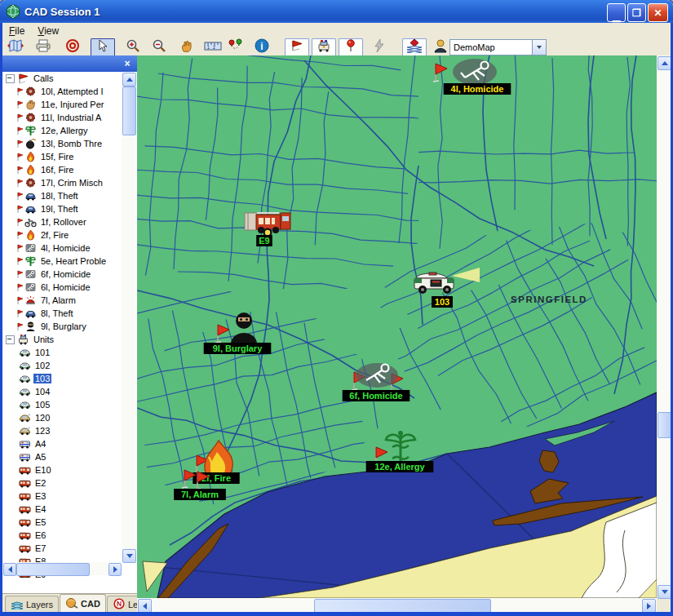  I want to click on unit-item-e7: E7, so click(62, 548).